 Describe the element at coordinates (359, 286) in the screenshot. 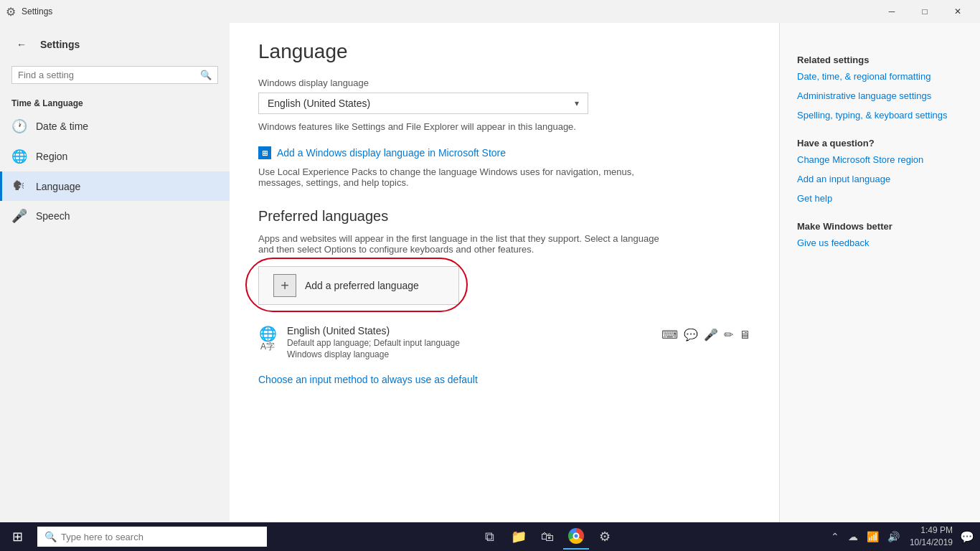

I see `add-lang-container: + Add a preferred language` at that location.